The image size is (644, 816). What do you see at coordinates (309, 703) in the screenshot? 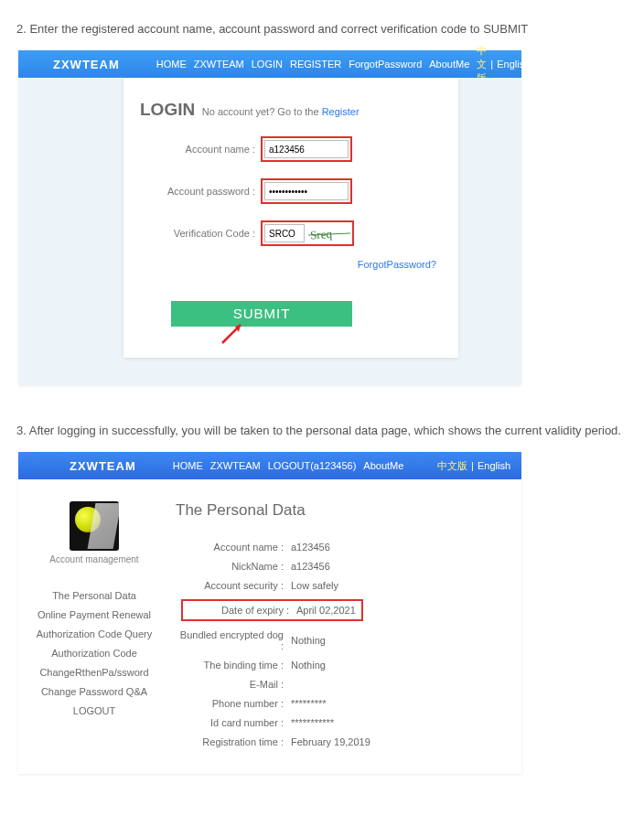
I see `row-value: *********` at bounding box center [309, 703].